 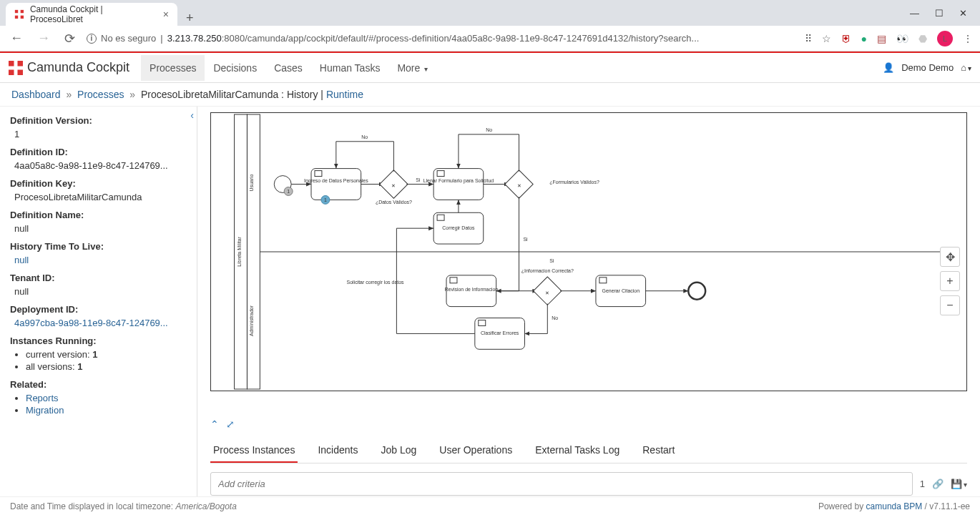 What do you see at coordinates (94, 14) in the screenshot?
I see `tab-title: Camunda Cockpit | ProcesoLibret` at bounding box center [94, 14].